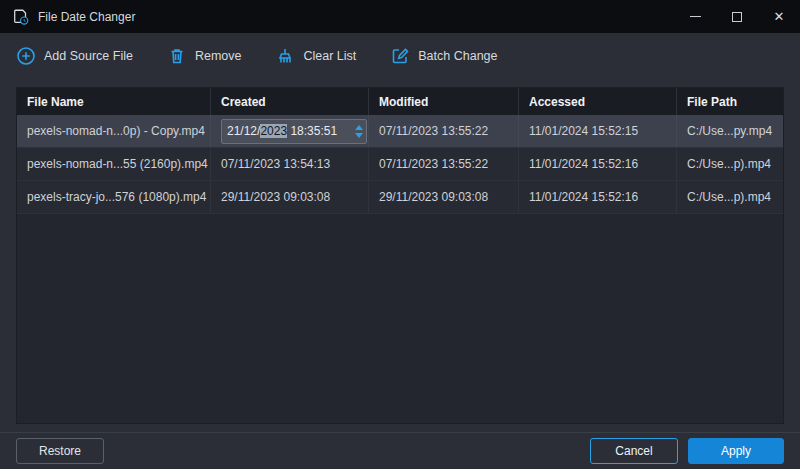 This screenshot has width=800, height=469. What do you see at coordinates (290, 197) in the screenshot?
I see `cell-created: 29/11/2023 09:03:08` at bounding box center [290, 197].